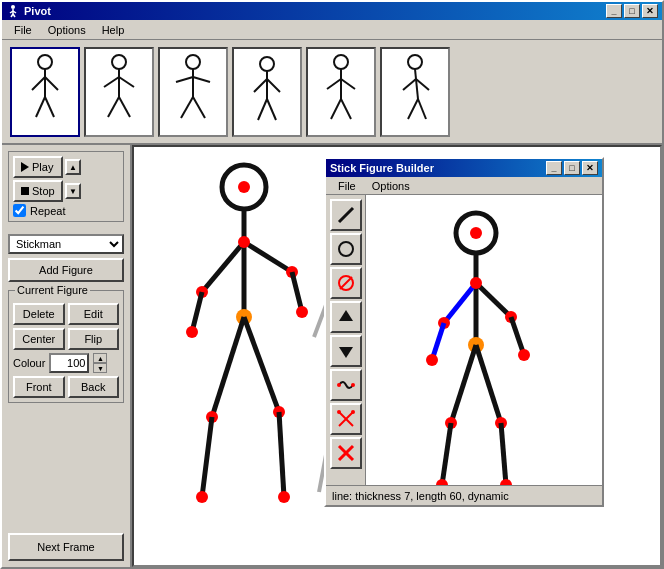 The width and height of the screenshot is (664, 569). Describe the element at coordinates (66, 186) in the screenshot. I see `playback-group: Play ▲ Stop ▼ Rep` at that location.